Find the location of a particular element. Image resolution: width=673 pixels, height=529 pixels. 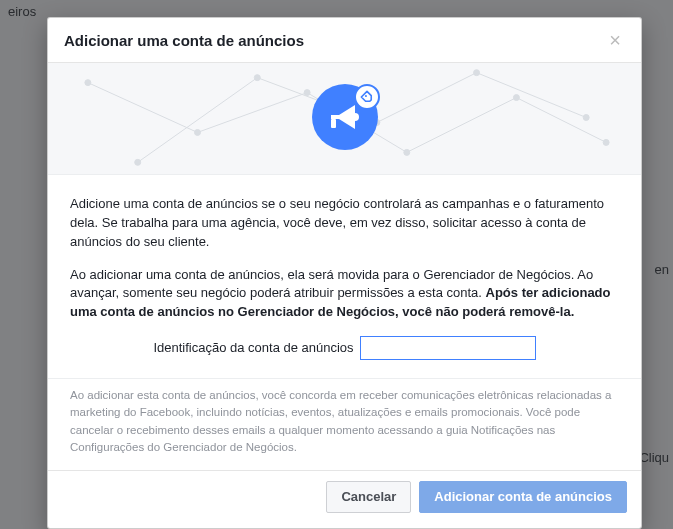

intro-paragraph-1: Adicione uma conta de anúncios se o seu … is located at coordinates (344, 224).